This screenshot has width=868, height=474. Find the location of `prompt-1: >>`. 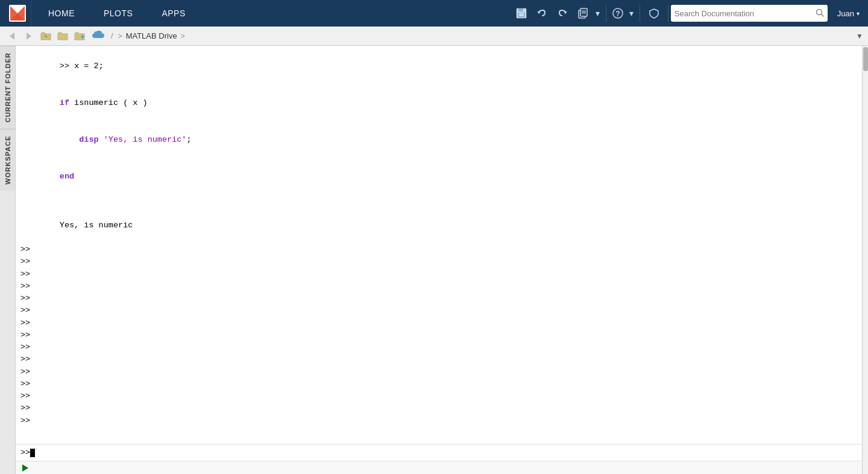

prompt-1: >> is located at coordinates (67, 66).